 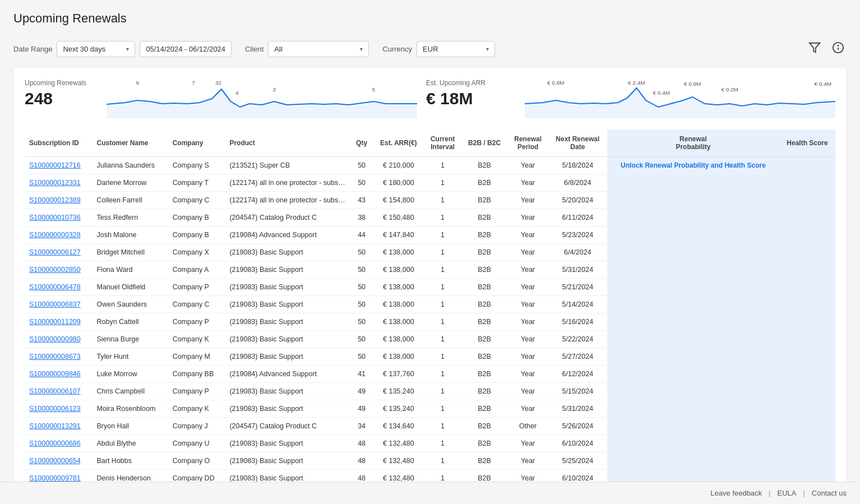 I want to click on subscription-link: S100000006837, so click(x=55, y=304).